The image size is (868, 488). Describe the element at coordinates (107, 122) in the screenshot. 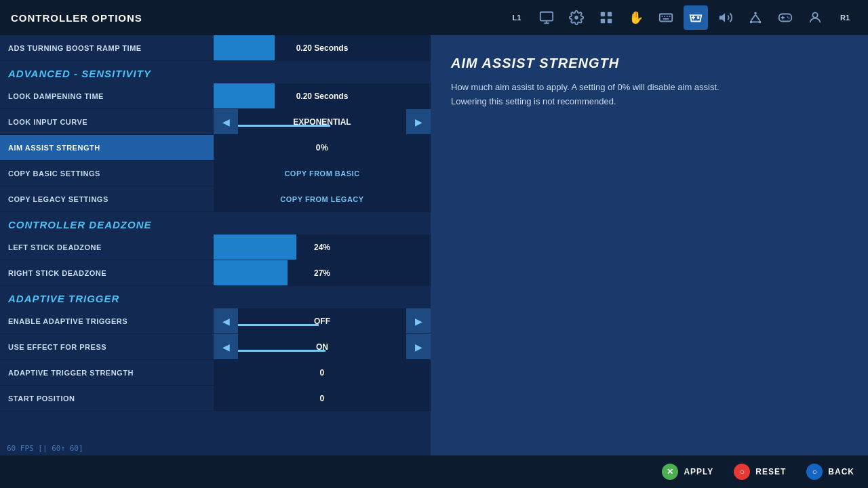

I see `look-input-curve-label: LOOK INPUT CURVE` at that location.